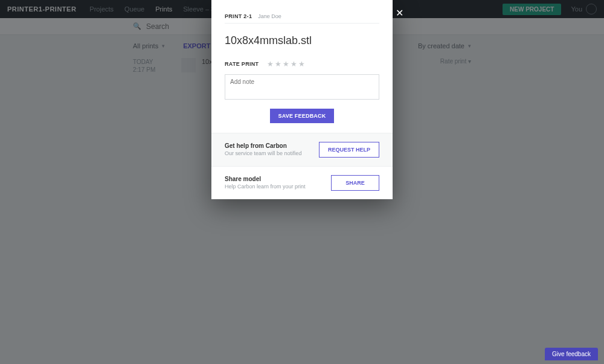 The height and width of the screenshot is (364, 604). What do you see at coordinates (349, 150) in the screenshot?
I see `request-help-button: REQUEST HELP` at bounding box center [349, 150].